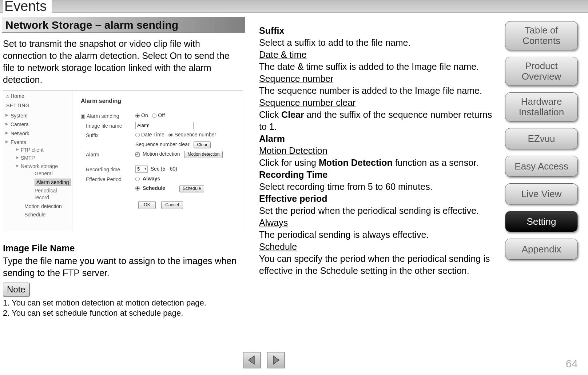 This screenshot has height=375, width=588. What do you see at coordinates (283, 55) in the screenshot?
I see `date-time-heading: Date & time` at bounding box center [283, 55].